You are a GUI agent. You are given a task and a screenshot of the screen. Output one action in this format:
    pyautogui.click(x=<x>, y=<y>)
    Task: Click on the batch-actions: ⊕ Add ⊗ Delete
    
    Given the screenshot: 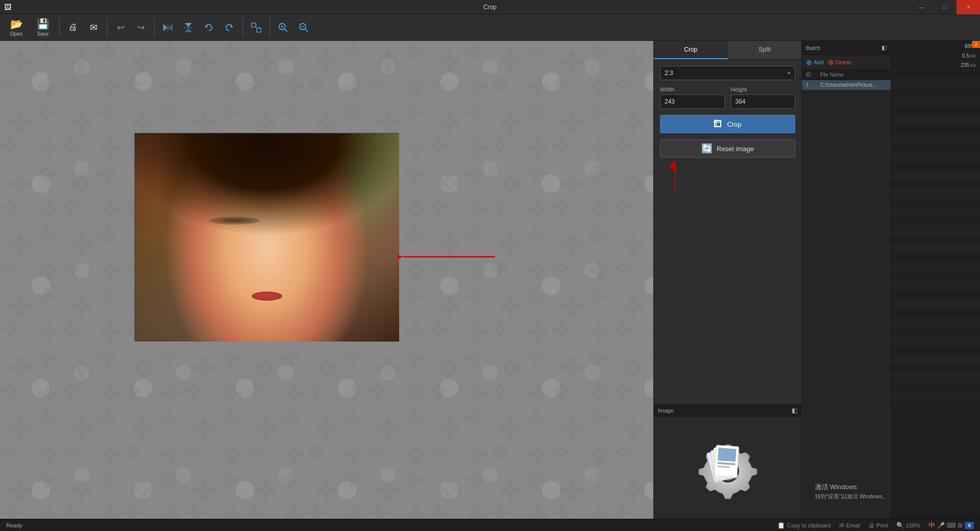 What is the action you would take?
    pyautogui.click(x=846, y=62)
    